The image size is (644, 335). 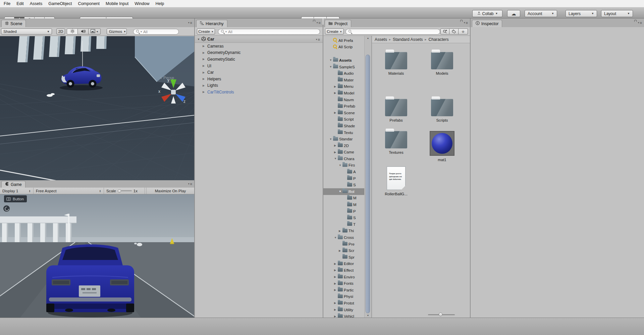 I want to click on scroll-up-icon: ▲, so click(x=368, y=38).